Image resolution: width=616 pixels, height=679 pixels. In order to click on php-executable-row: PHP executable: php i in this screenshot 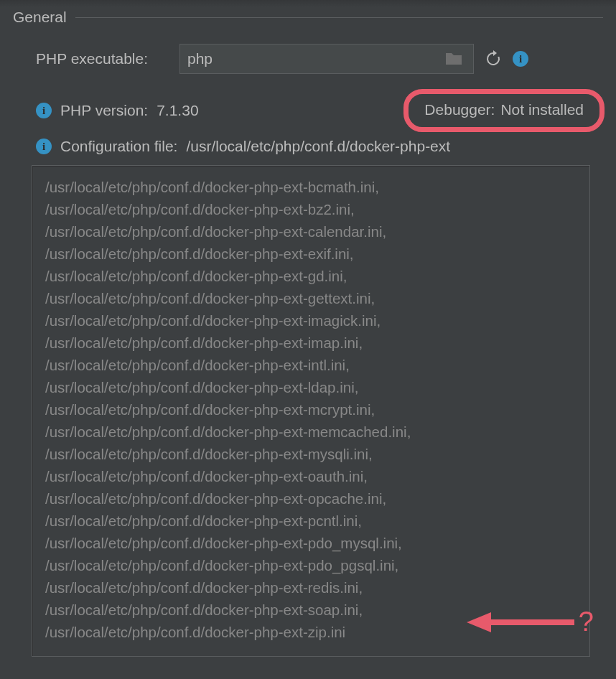, I will do `click(319, 59)`.